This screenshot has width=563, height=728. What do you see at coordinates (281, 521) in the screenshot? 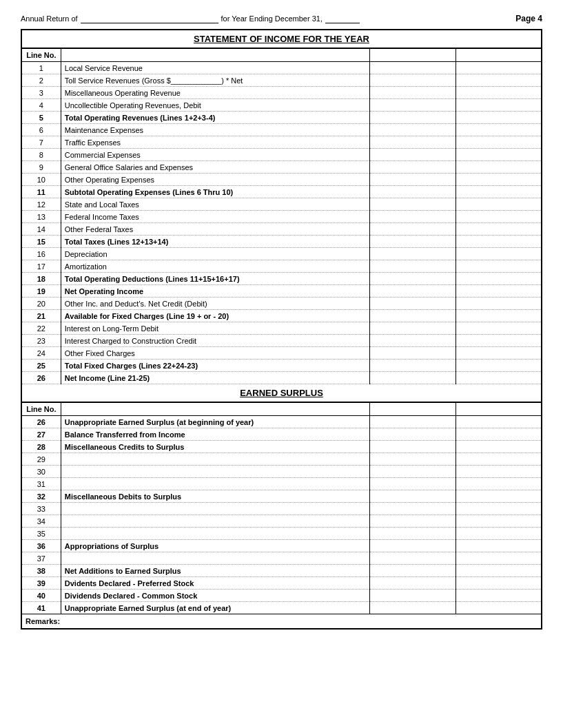
I see `surplus-row-34-8: 34` at bounding box center [281, 521].